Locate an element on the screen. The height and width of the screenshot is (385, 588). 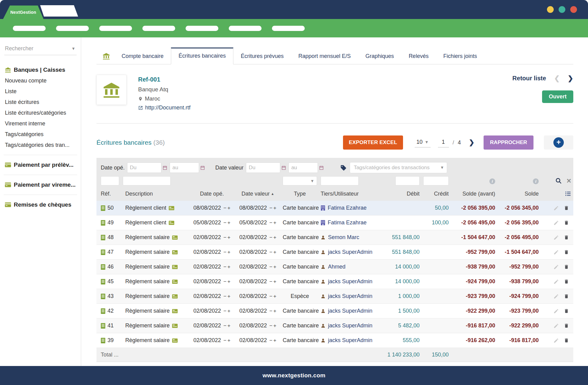
table-row: 41 Règlement salaire 02/08/2022 −+ 02/08… is located at coordinates (335, 326).